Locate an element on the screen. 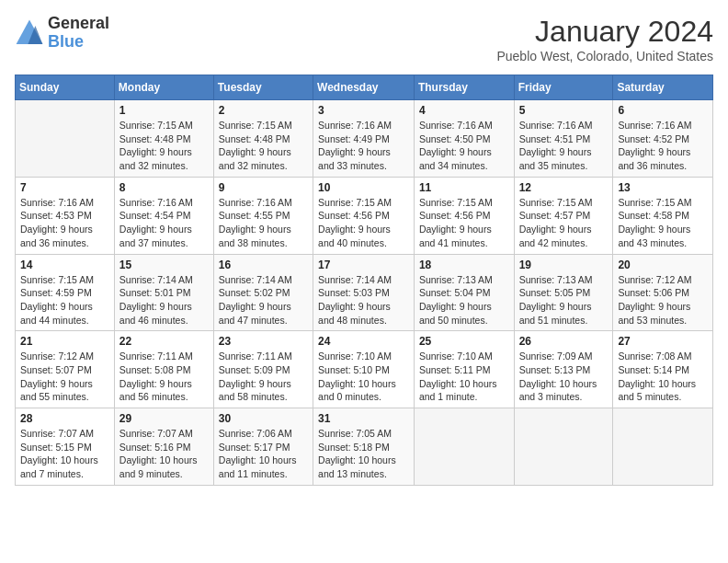  day-cell: 16Sunrise: 7:14 AMSunset: 5:02 PMDayligh… is located at coordinates (263, 293).